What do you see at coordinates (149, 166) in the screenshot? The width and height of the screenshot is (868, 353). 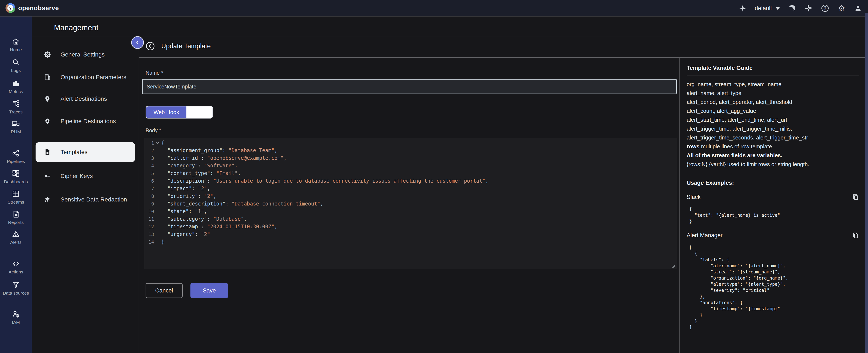 I see `line-number: 4` at bounding box center [149, 166].